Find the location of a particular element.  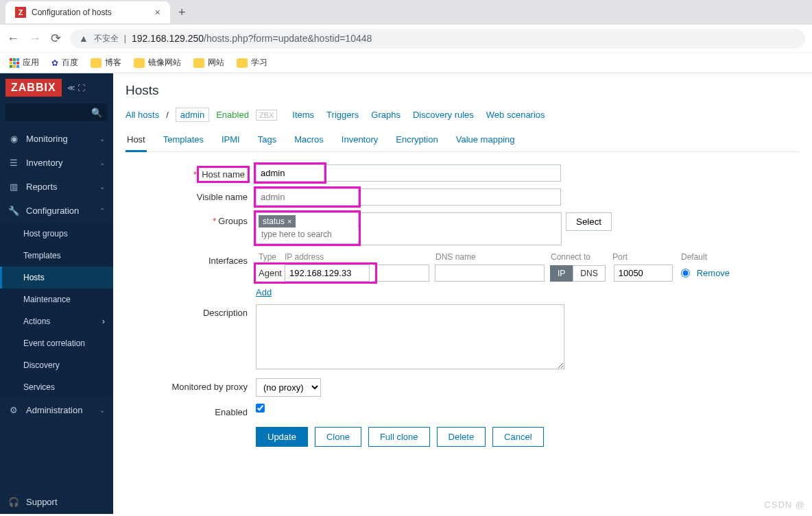

sidebar-sub-services: Services is located at coordinates (56, 387).